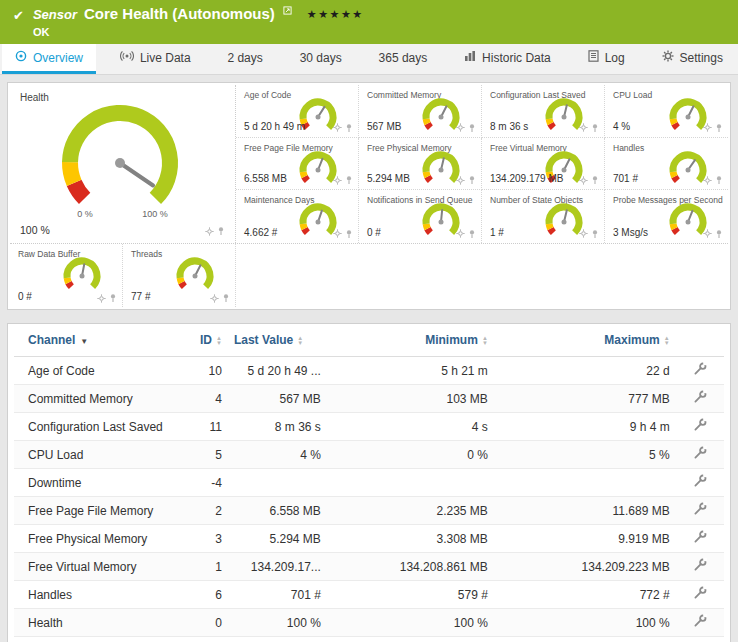 The image size is (738, 642). I want to click on channel-row-configuration-last-saved: Configuration Last Saved118 m 36 s4 s9 h…, so click(369, 427).